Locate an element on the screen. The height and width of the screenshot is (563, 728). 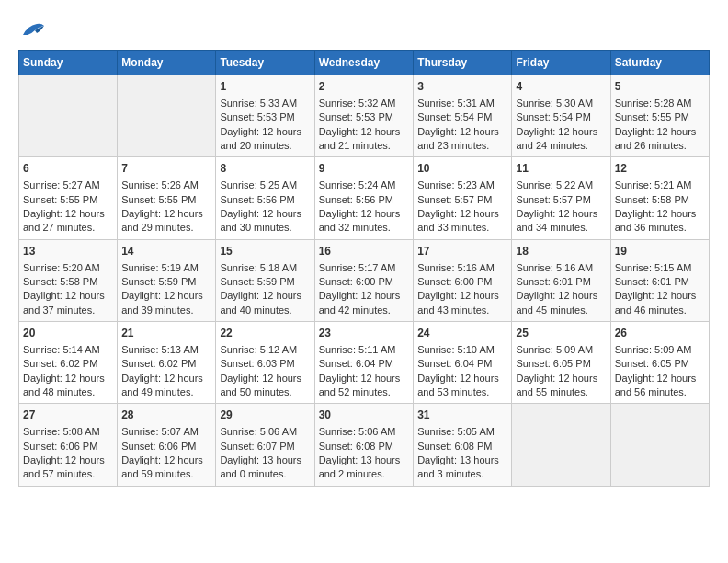
daylight-text: Daylight: 12 hours and 21 minutes. is located at coordinates (360, 138).